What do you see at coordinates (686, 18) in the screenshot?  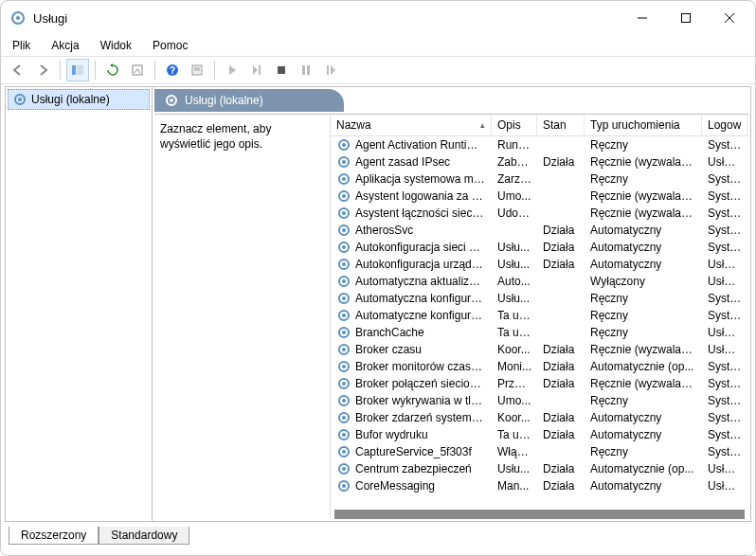 I see `maximize-button` at bounding box center [686, 18].